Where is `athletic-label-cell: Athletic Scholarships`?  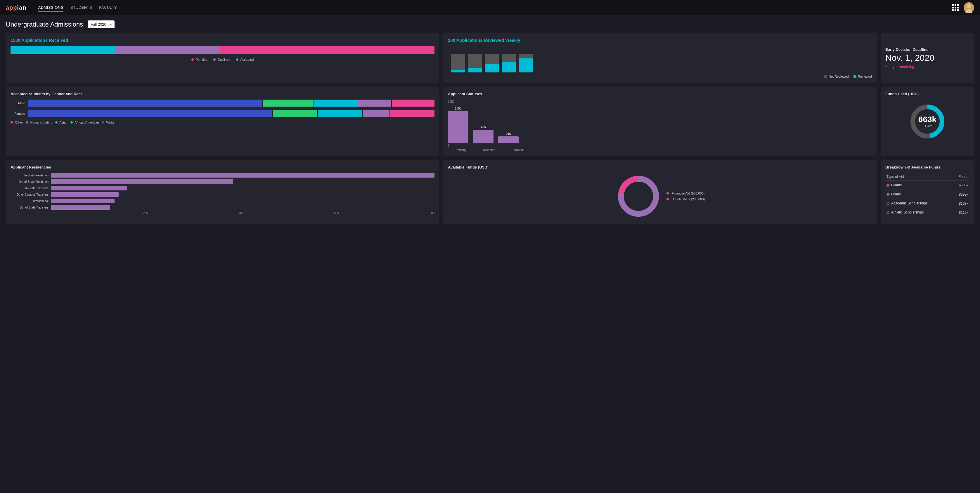 athletic-label-cell: Athletic Scholarships is located at coordinates (918, 212).